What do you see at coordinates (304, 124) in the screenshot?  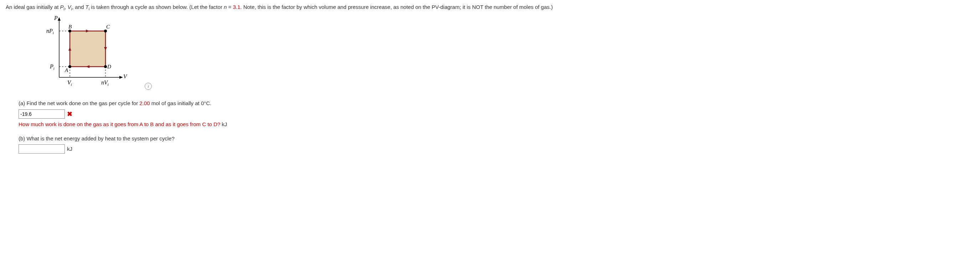 I see `part-a-hint: How much work is done on the gas as it g…` at bounding box center [304, 124].